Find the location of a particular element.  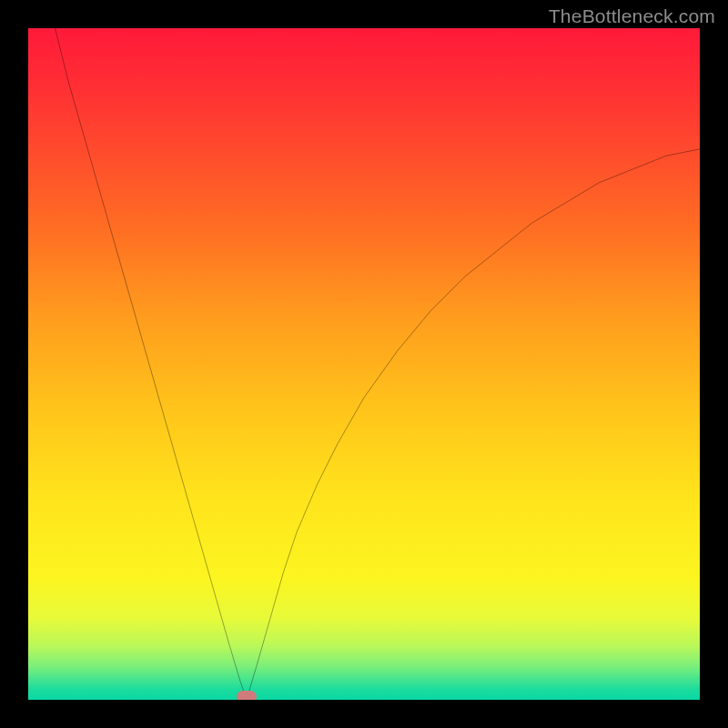

watermark-text: TheBottleneck.com is located at coordinates (632, 16).